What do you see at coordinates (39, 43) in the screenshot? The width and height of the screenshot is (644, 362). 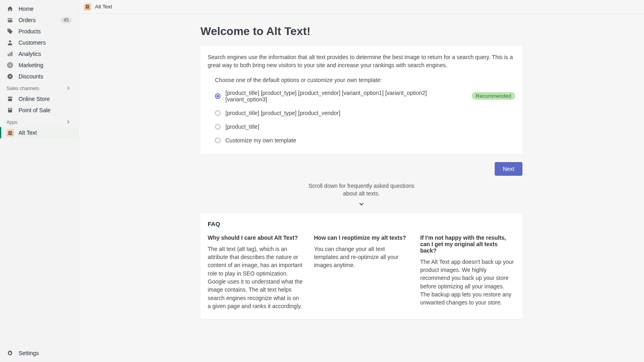 I see `sidebar-item-customers: Customers` at bounding box center [39, 43].